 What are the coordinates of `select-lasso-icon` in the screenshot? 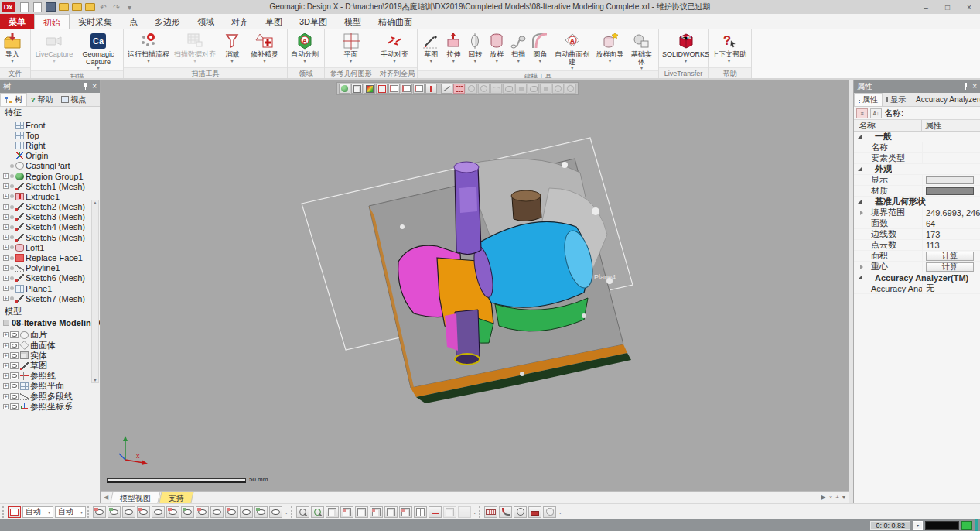 It's located at (509, 88).